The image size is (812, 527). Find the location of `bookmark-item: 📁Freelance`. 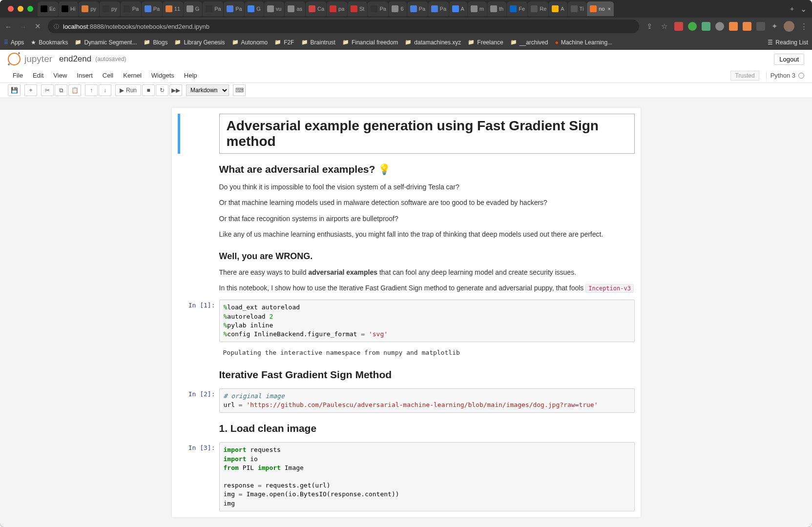

bookmark-item: 📁Freelance is located at coordinates (485, 42).